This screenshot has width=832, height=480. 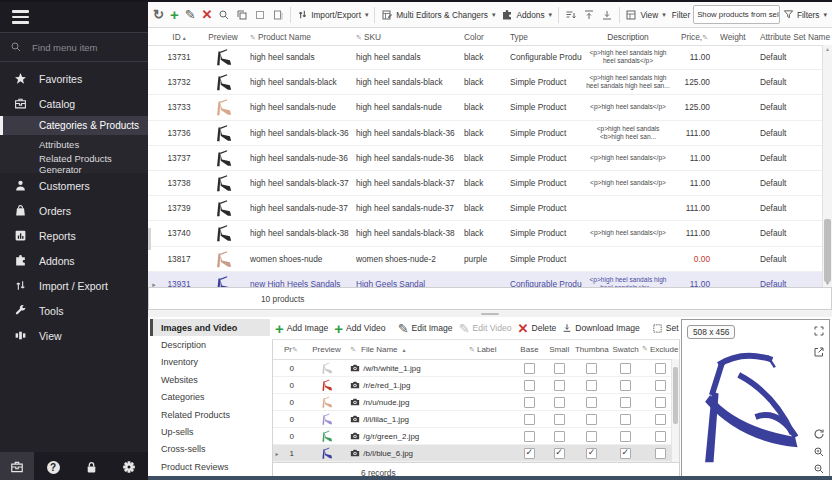 I want to click on grid-vertical-scrollbar: ▲ ▼, so click(x=827, y=166).